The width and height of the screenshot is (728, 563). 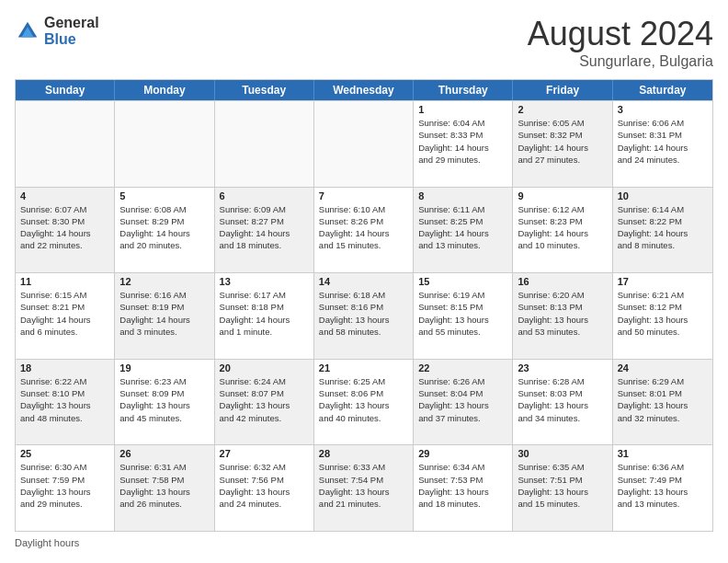 What do you see at coordinates (663, 228) in the screenshot?
I see `cell-content: Sunrise: 6:14 AM Sunset: 8:22 PM Dayligh…` at bounding box center [663, 228].